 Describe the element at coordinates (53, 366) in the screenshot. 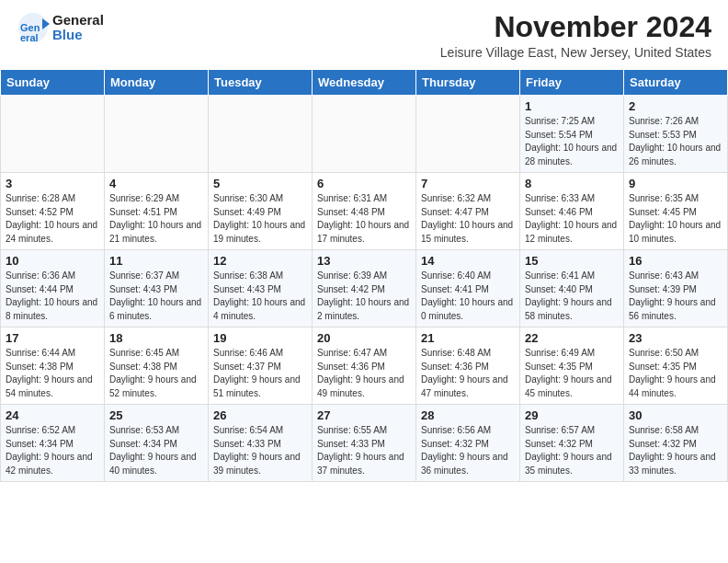

I see `calendar-cell: 17Sunrise: 6:44 AM Sunset: 4:38 PM Dayli…` at that location.